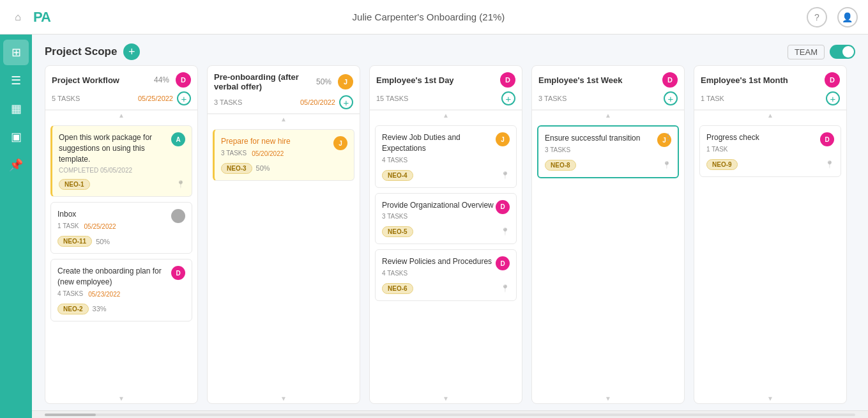  I want to click on col-percent: 50%, so click(324, 82).